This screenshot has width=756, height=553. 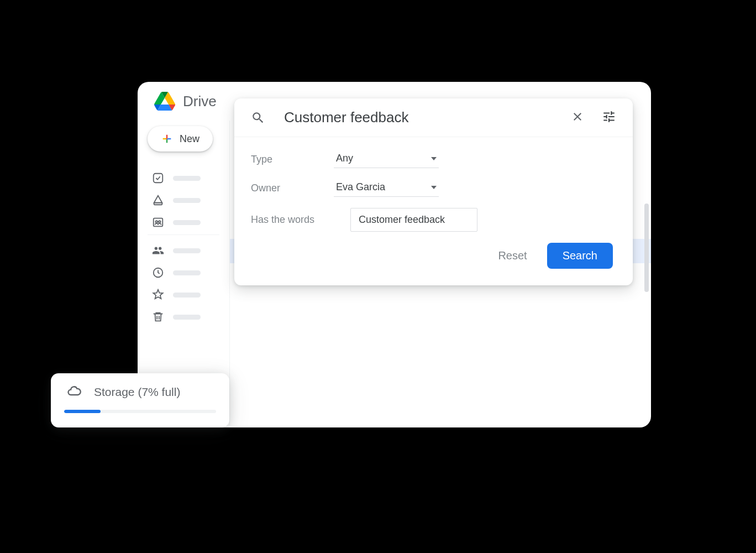 I want to click on reset-button: Reset, so click(x=512, y=255).